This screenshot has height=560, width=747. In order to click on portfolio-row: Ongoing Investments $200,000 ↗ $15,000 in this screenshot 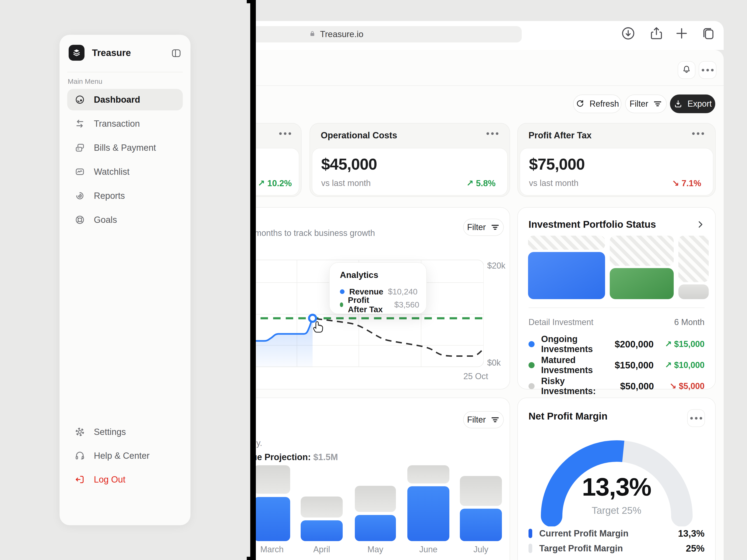, I will do `click(617, 344)`.